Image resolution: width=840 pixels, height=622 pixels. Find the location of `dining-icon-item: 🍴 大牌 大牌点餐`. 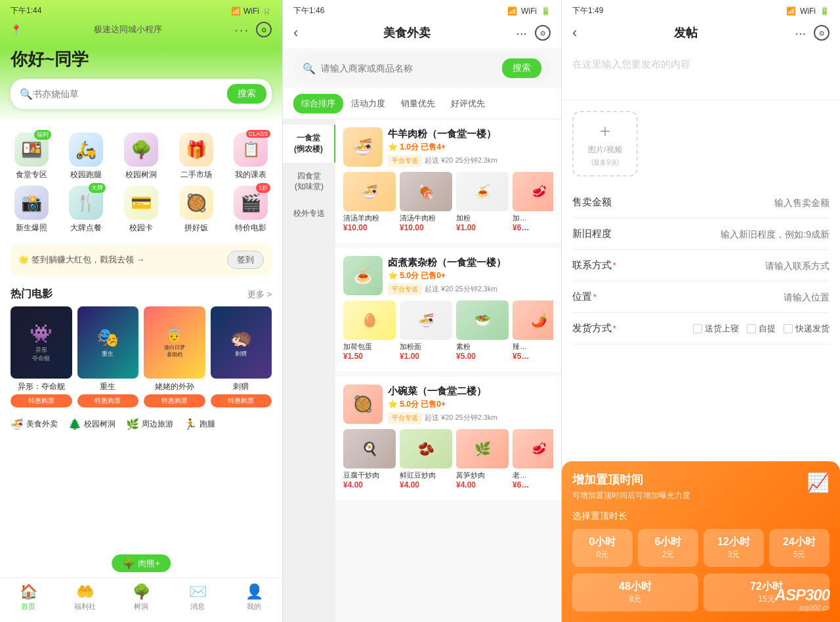

dining-icon-item: 🍴 大牌 大牌点餐 is located at coordinates (87, 210).